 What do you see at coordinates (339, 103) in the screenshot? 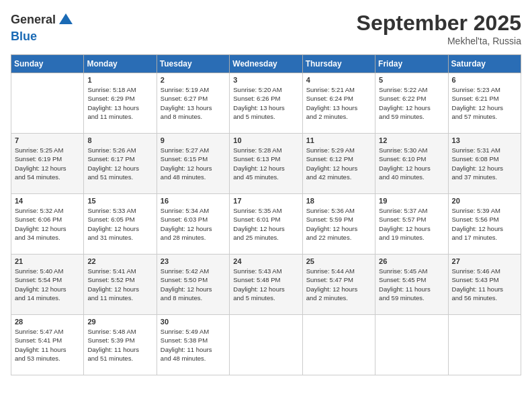
I see `calendar-cell: 4Sunrise: 5:21 AM Sunset: 6:24 PM Daylig…` at bounding box center [339, 103].